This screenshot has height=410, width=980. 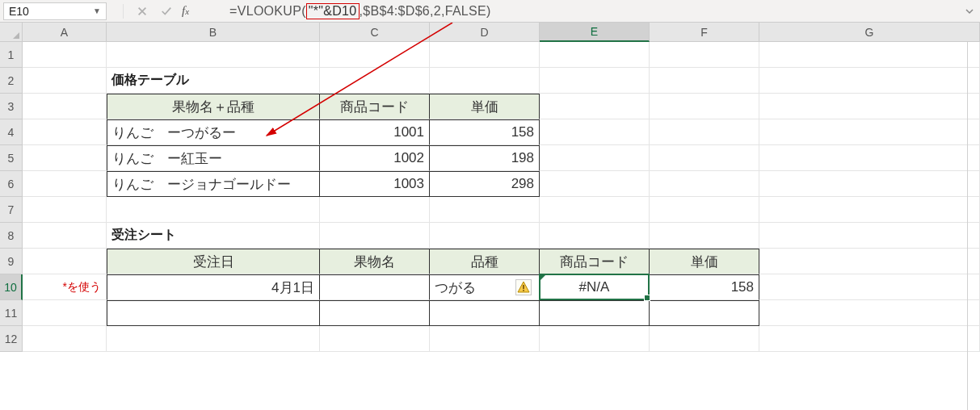 What do you see at coordinates (595, 158) in the screenshot?
I see `cell-E5` at bounding box center [595, 158].